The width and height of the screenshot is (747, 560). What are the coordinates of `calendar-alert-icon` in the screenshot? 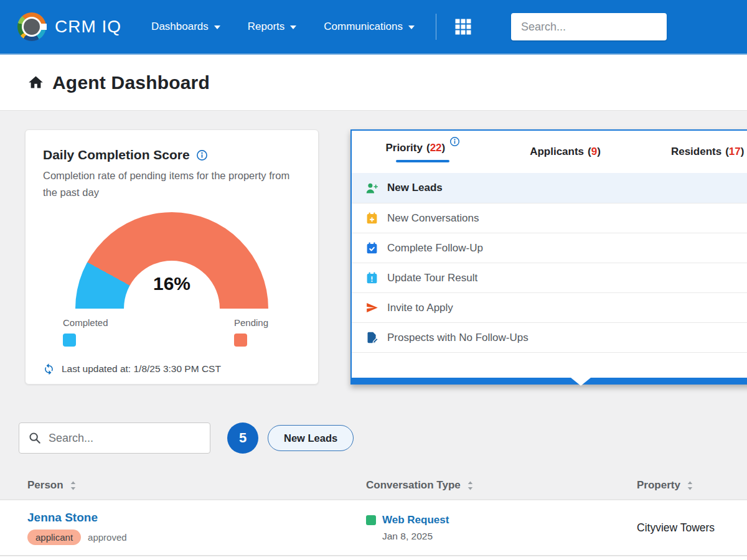 It's located at (372, 278).